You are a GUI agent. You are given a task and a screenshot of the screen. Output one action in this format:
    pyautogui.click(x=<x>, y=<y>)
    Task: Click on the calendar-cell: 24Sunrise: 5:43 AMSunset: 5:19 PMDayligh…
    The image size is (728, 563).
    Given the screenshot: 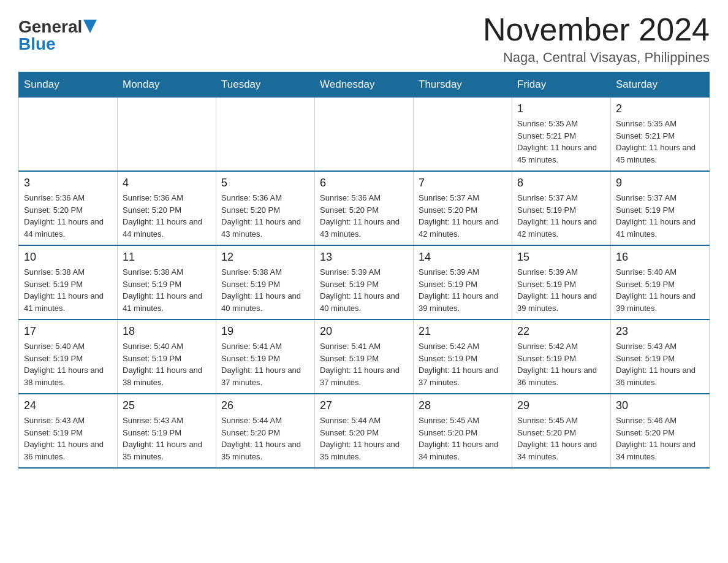 What is the action you would take?
    pyautogui.click(x=69, y=431)
    